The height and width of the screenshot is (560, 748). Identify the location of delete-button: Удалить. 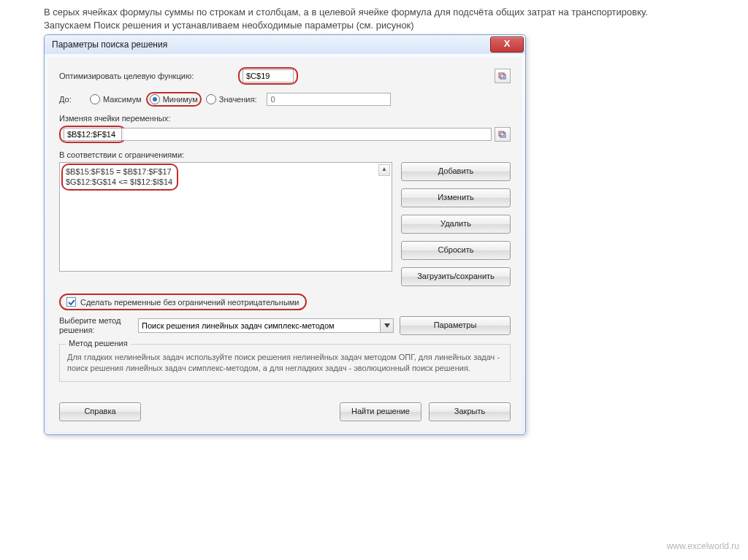
(456, 224).